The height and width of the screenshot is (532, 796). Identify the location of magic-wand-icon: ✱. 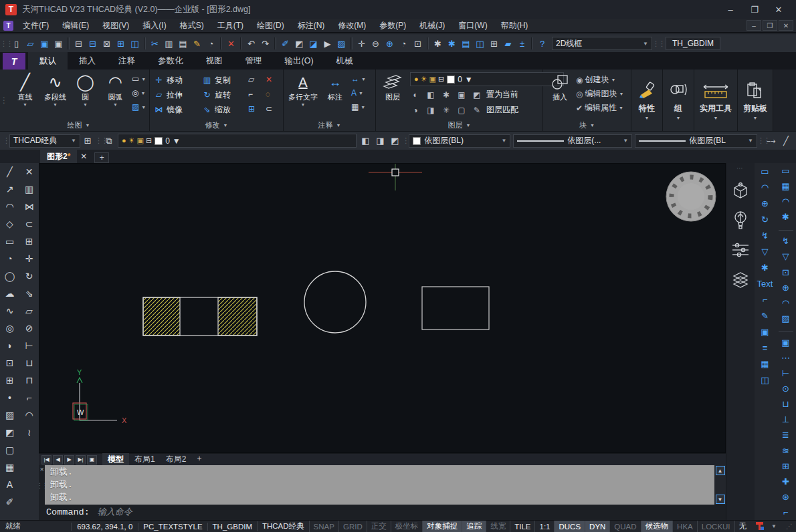
(786, 217).